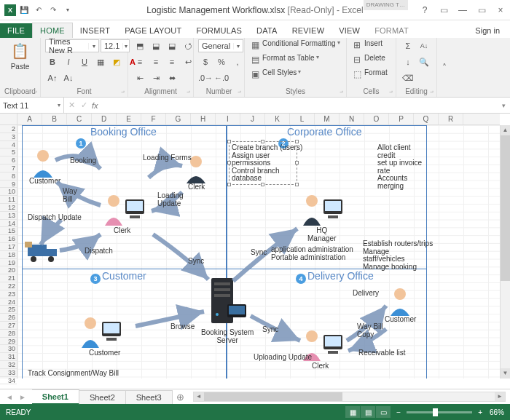 The width and height of the screenshot is (510, 420). What do you see at coordinates (9, 252) in the screenshot?
I see `row-headers: 2345678910111213141516171819202122232425…` at bounding box center [9, 252].